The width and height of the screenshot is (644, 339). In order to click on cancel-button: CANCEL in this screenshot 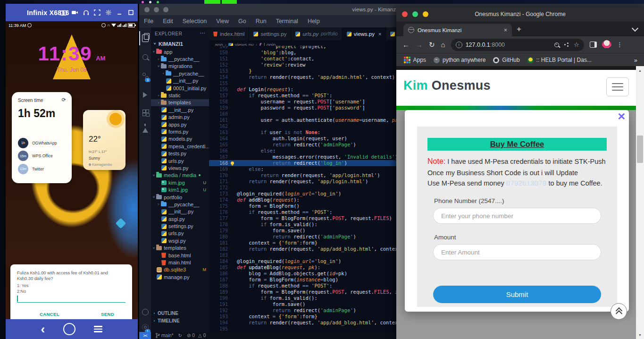, I will do `click(50, 314)`.